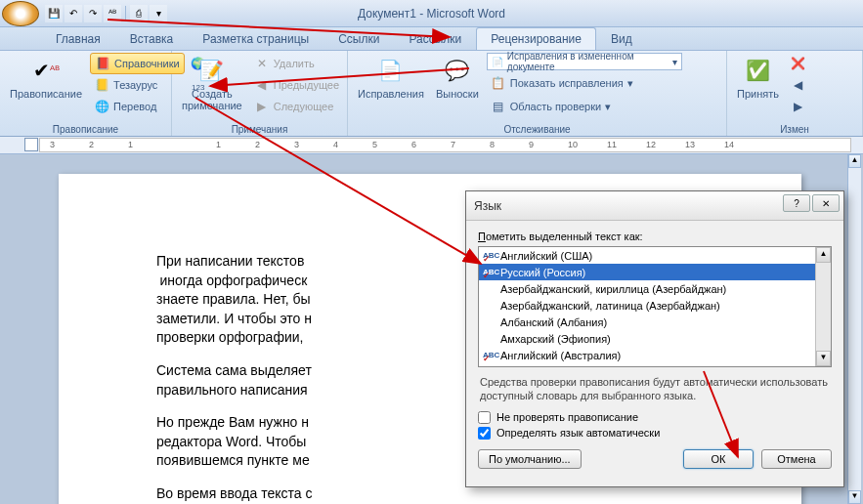 This screenshot has width=863, height=504. Describe the element at coordinates (262, 106) in the screenshot. I see `next-icon: ▶` at that location.